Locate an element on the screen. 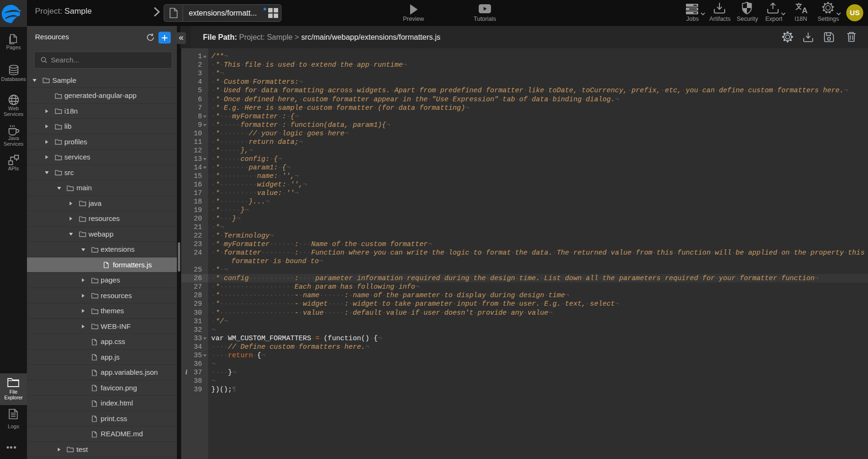 Image resolution: width=868 pixels, height=459 pixels. svg-text: A is located at coordinates (805, 10).